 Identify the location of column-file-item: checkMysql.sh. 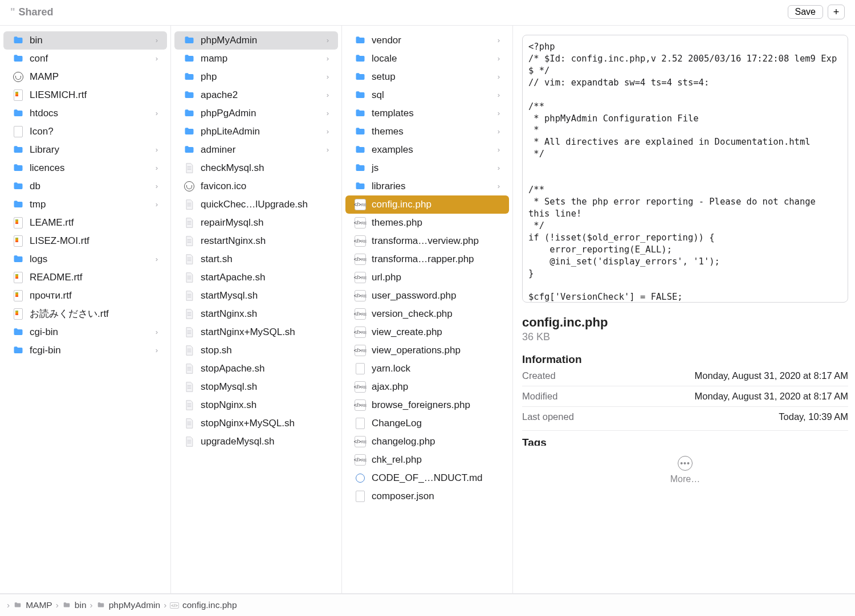
(256, 168).